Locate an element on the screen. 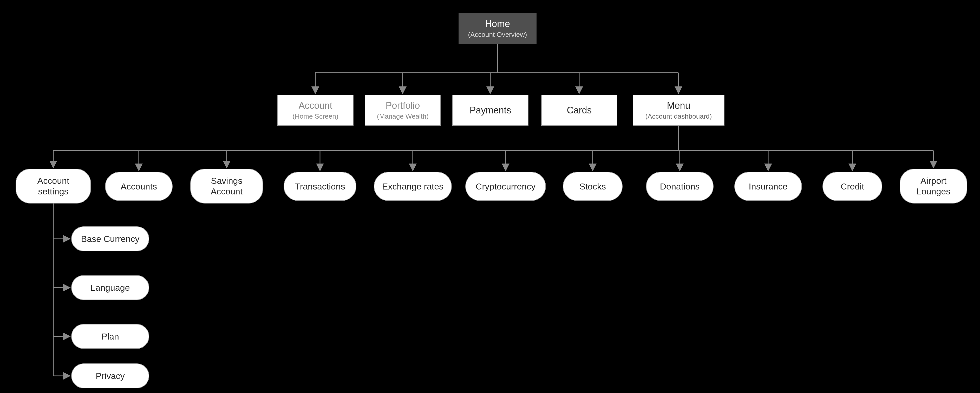  node-cards: Cards is located at coordinates (579, 110).